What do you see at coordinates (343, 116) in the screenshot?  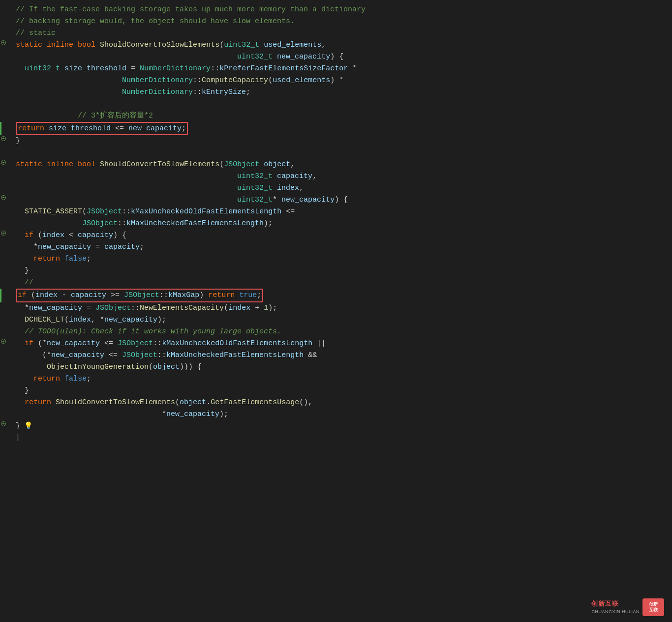 I see `line-content-10: // 3*扩容后的容量*2` at bounding box center [343, 116].